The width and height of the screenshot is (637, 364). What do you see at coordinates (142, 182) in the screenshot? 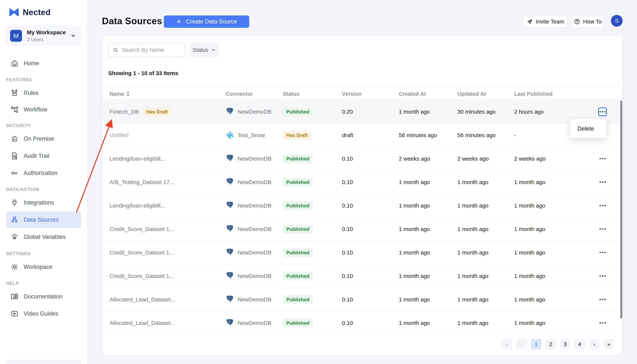
I see `cell-name: A/B_Testing_Dataset 17...` at bounding box center [142, 182].